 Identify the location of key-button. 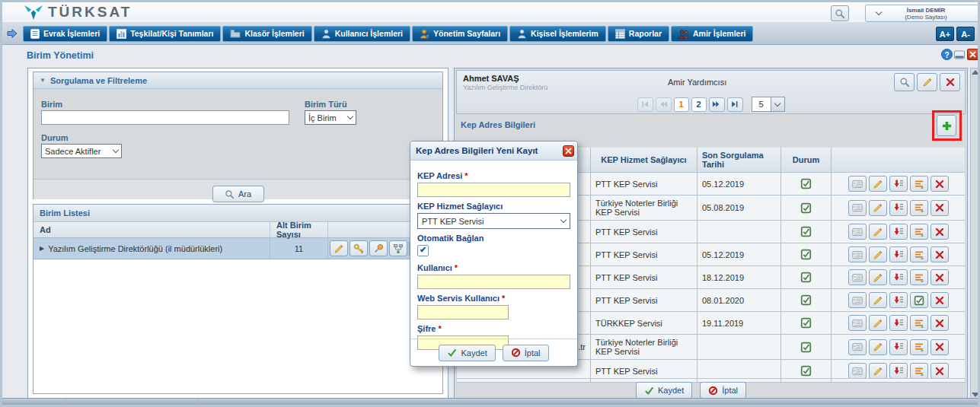
(359, 248).